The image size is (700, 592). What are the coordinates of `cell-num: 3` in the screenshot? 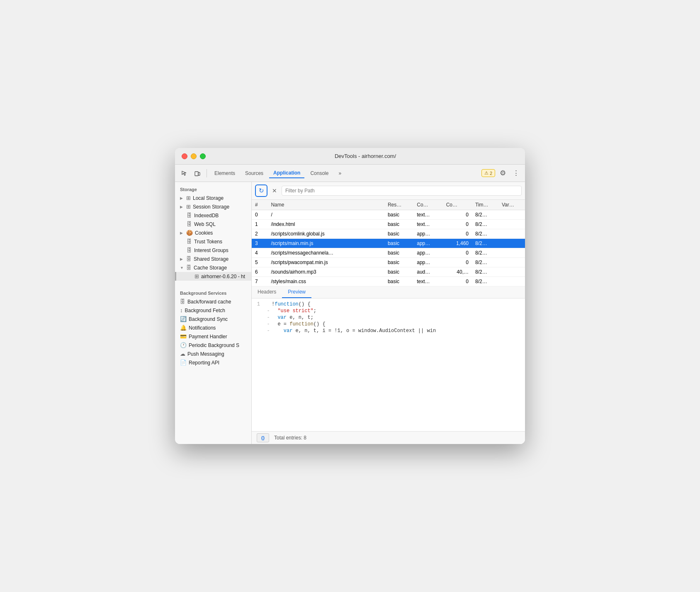 It's located at (260, 244).